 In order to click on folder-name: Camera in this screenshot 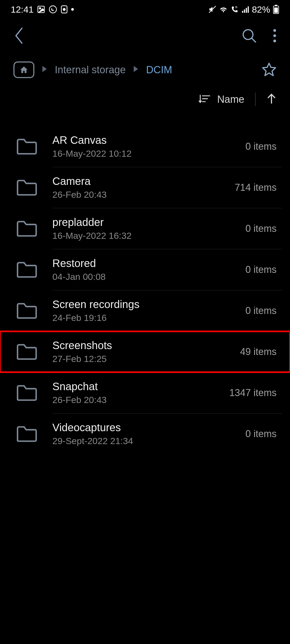, I will do `click(136, 181)`.